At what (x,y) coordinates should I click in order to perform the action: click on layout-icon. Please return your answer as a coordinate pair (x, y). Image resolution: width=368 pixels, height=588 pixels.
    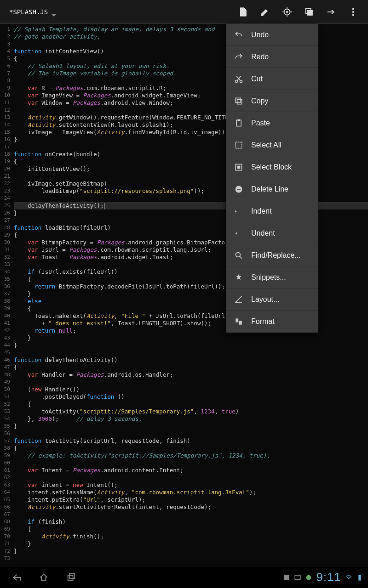
    Looking at the image, I should click on (239, 300).